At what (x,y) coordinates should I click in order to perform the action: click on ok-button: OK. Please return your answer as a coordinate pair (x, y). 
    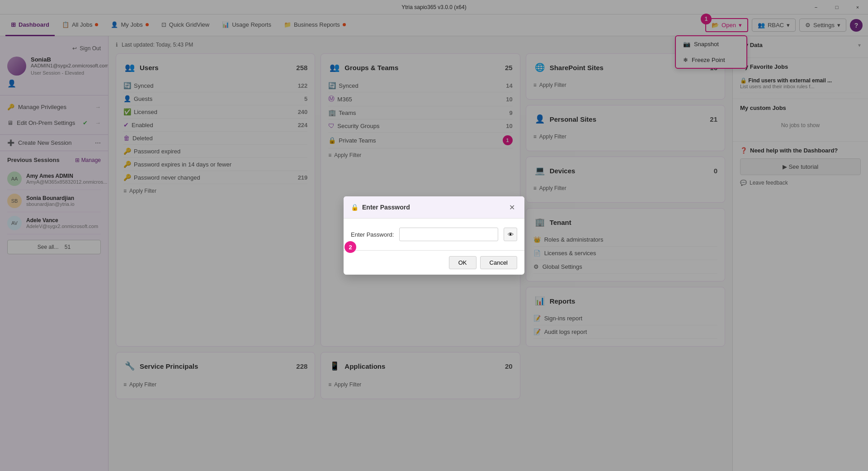
    Looking at the image, I should click on (463, 262).